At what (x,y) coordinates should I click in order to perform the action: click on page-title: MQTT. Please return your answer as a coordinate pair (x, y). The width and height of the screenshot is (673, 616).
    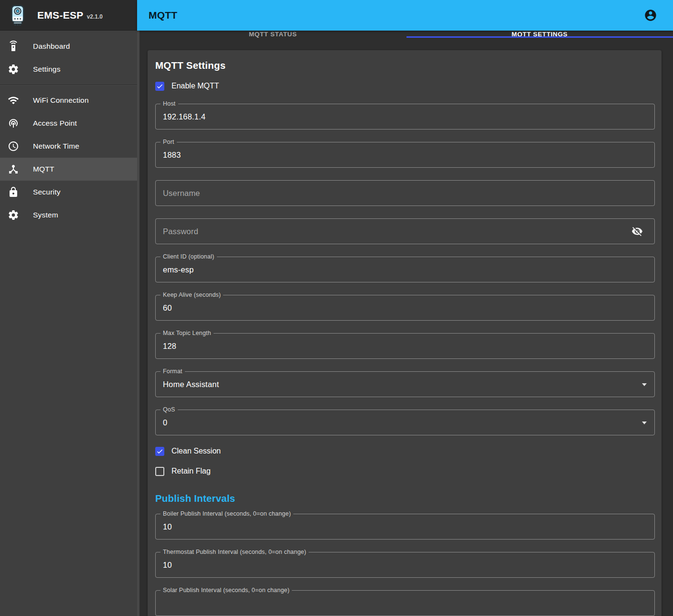
    Looking at the image, I should click on (163, 15).